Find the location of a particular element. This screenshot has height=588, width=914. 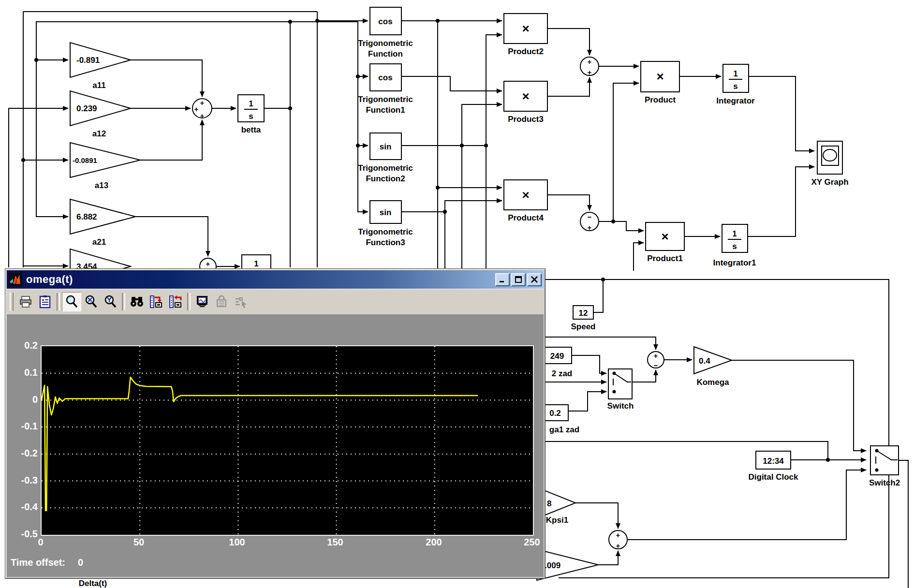

integrator1-block: 1 s Integrator1 is located at coordinates (735, 246).